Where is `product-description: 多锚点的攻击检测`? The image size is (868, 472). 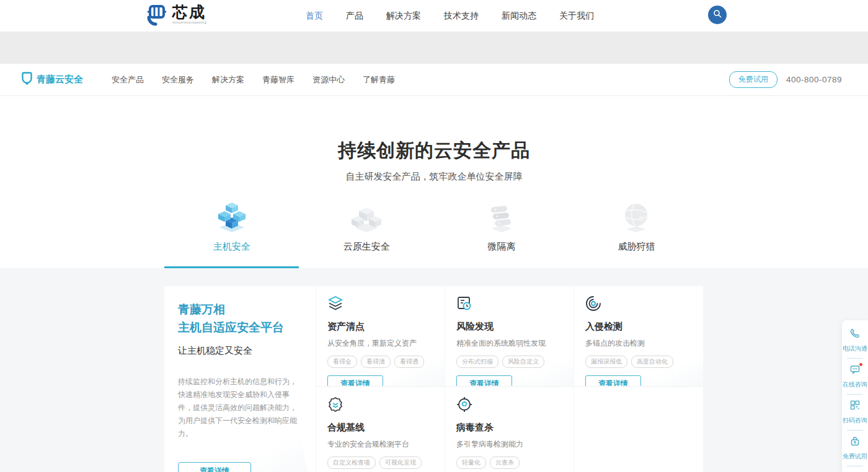
product-description: 多锚点的攻击检测 is located at coordinates (639, 343).